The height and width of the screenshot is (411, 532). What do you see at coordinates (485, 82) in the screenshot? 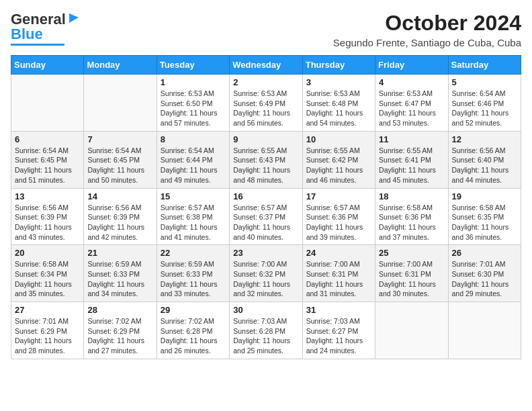
I see `day-number: 5` at bounding box center [485, 82].